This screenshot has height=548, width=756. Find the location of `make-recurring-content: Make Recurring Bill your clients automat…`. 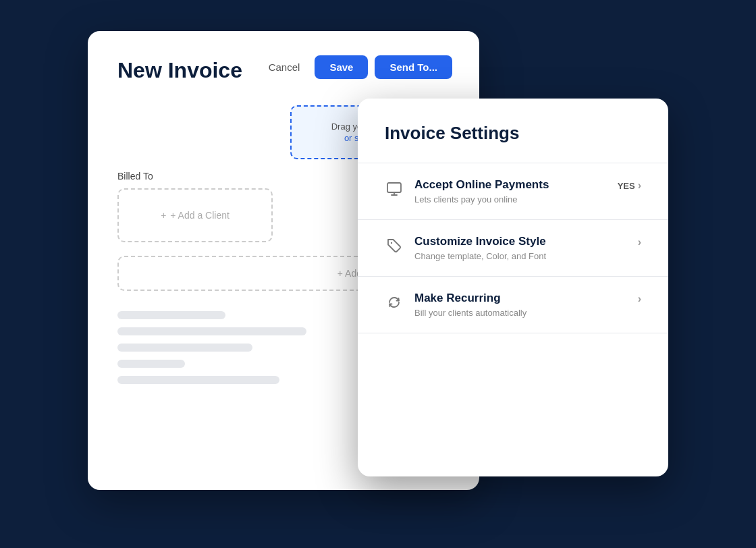

make-recurring-content: Make Recurring Bill your clients automat… is located at coordinates (521, 305).